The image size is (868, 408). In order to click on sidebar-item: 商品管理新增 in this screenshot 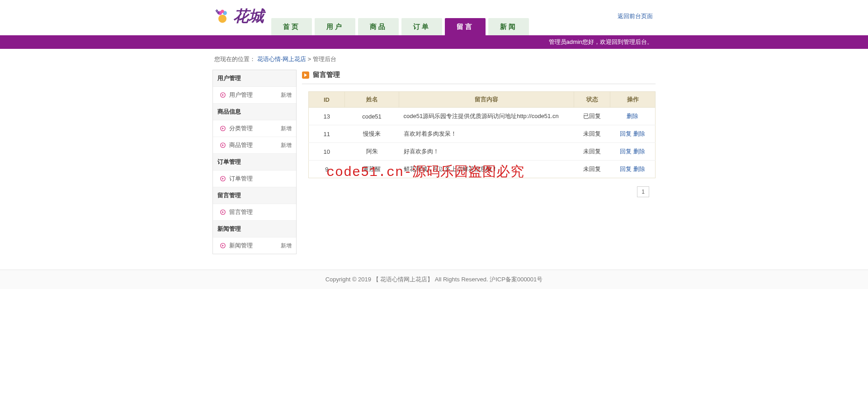, I will do `click(255, 146)`.